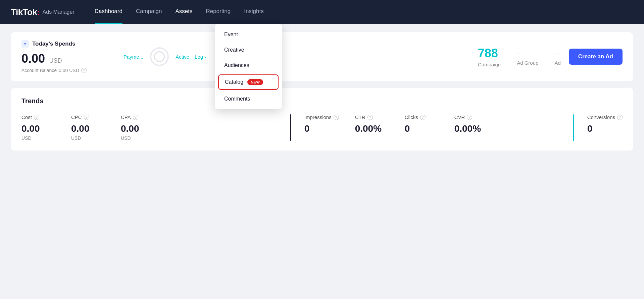  Describe the element at coordinates (489, 57) in the screenshot. I see `campaign-stat: 788 Campaign` at that location.